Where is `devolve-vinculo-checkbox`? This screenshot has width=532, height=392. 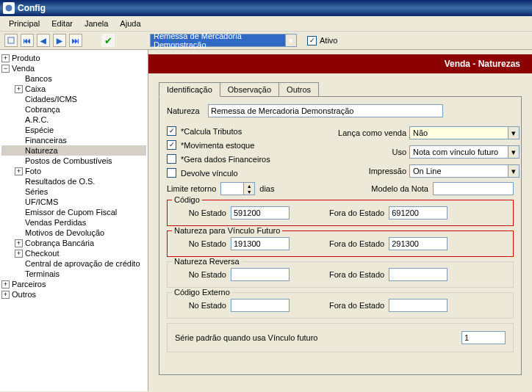
devolve-vinculo-checkbox is located at coordinates (172, 173).